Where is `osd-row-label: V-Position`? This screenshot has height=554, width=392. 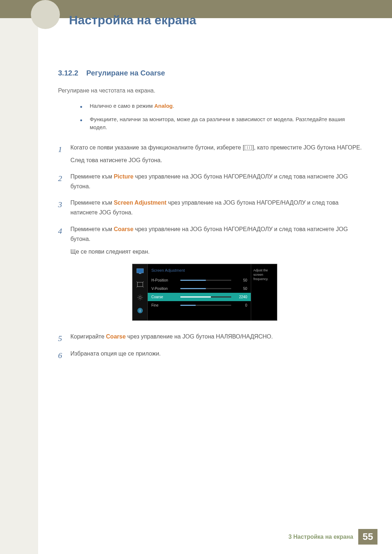 osd-row-label: V-Position is located at coordinates (164, 289).